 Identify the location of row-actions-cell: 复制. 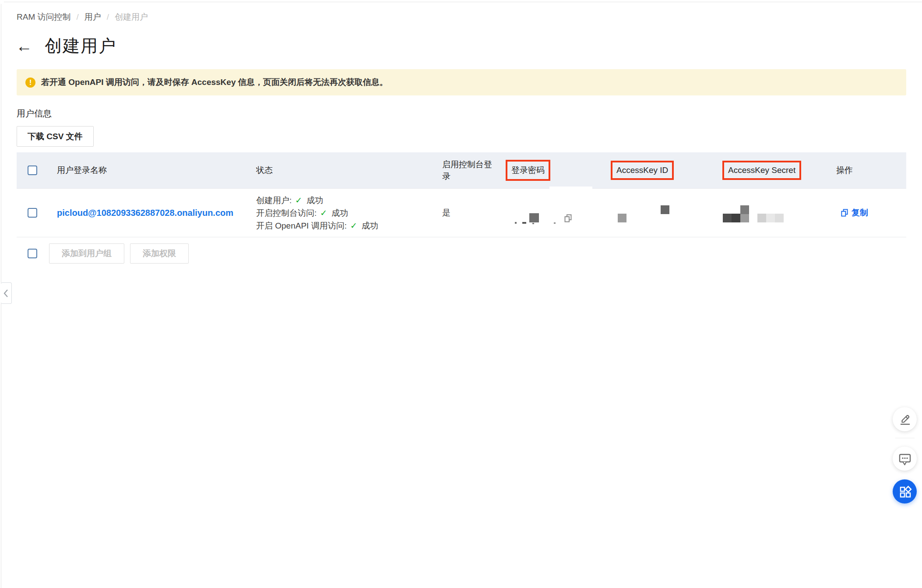
(871, 213).